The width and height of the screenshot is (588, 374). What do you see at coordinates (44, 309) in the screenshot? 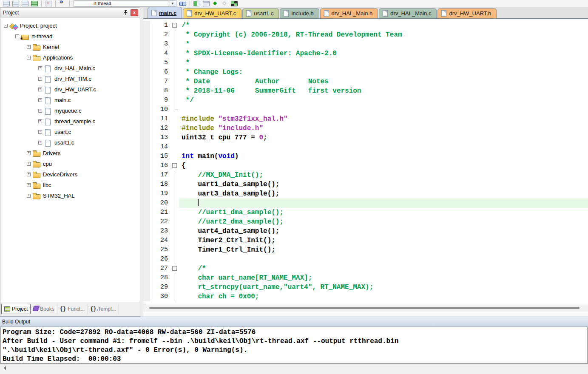
I see `panel-tab-books: Books` at bounding box center [44, 309].